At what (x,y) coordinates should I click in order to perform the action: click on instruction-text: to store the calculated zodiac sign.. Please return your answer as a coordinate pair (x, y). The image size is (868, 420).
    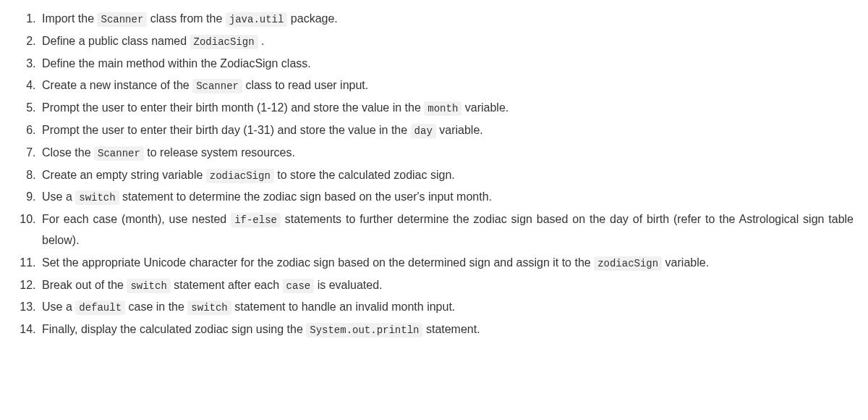
    Looking at the image, I should click on (365, 175).